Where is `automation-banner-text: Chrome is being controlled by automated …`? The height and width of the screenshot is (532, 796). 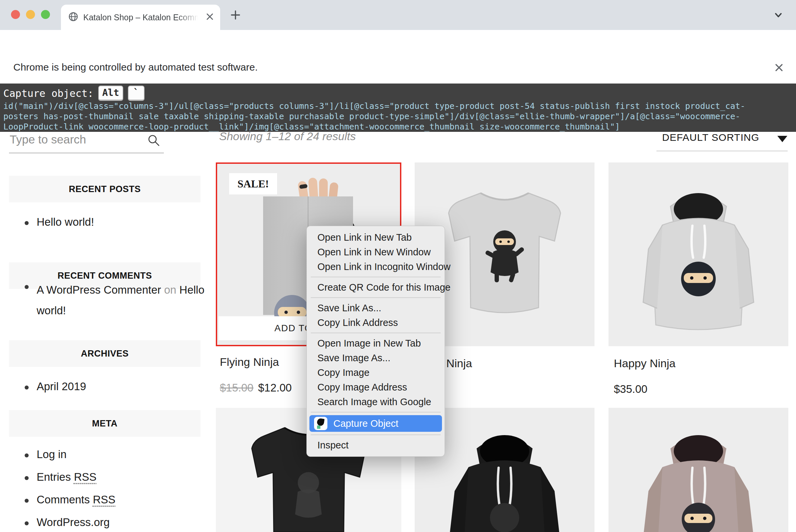 automation-banner-text: Chrome is being controlled by automated … is located at coordinates (135, 67).